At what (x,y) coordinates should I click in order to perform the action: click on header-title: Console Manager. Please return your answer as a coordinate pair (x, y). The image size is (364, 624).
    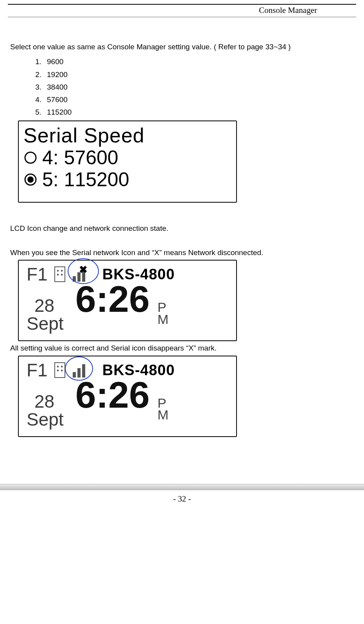
    Looking at the image, I should click on (182, 11).